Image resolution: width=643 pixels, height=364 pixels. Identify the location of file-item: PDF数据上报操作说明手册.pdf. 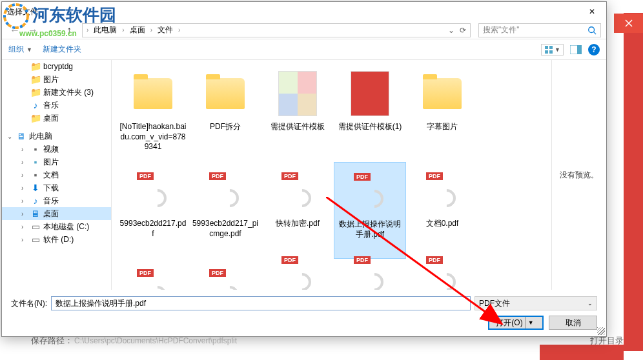
(370, 210).